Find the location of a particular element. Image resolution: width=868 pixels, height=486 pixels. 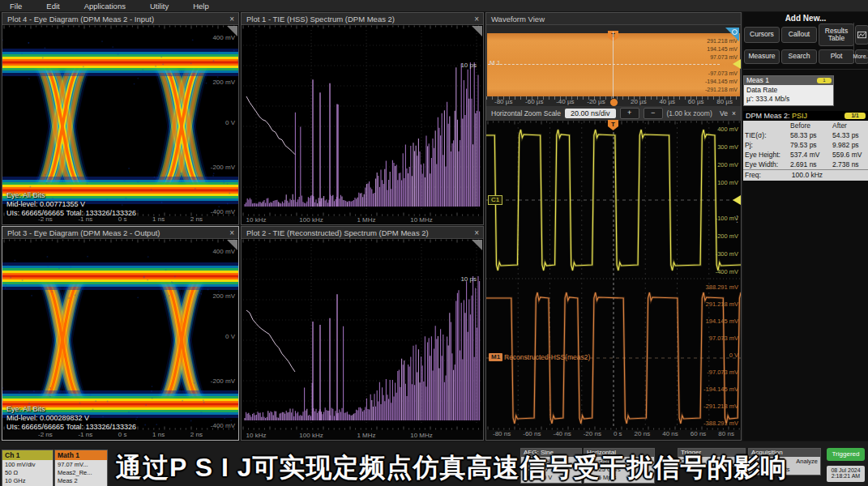

menu-item: Help is located at coordinates (201, 6).